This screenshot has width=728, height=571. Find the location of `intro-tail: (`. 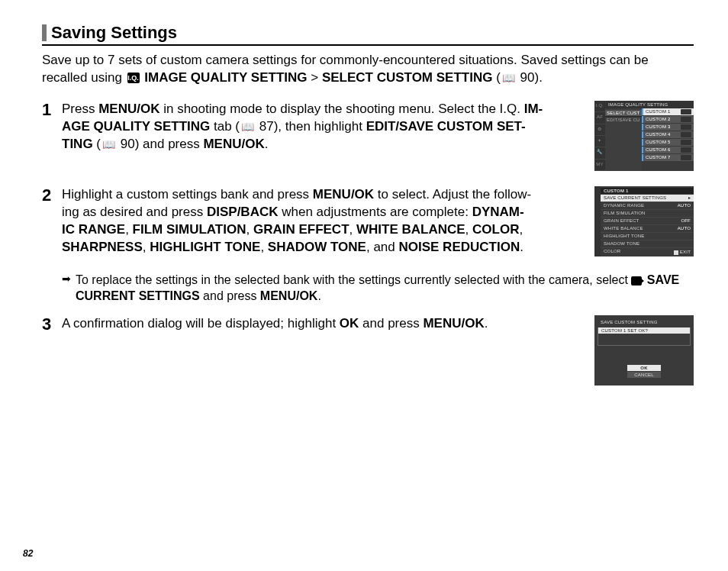

intro-tail: ( is located at coordinates (498, 78).